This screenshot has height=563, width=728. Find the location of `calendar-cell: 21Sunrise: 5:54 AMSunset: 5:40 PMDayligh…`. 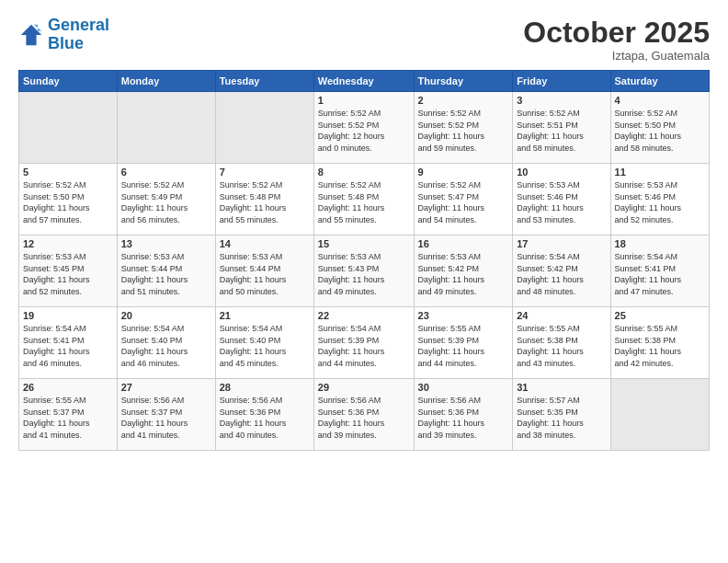

calendar-cell: 21Sunrise: 5:54 AMSunset: 5:40 PMDayligh… is located at coordinates (265, 343).